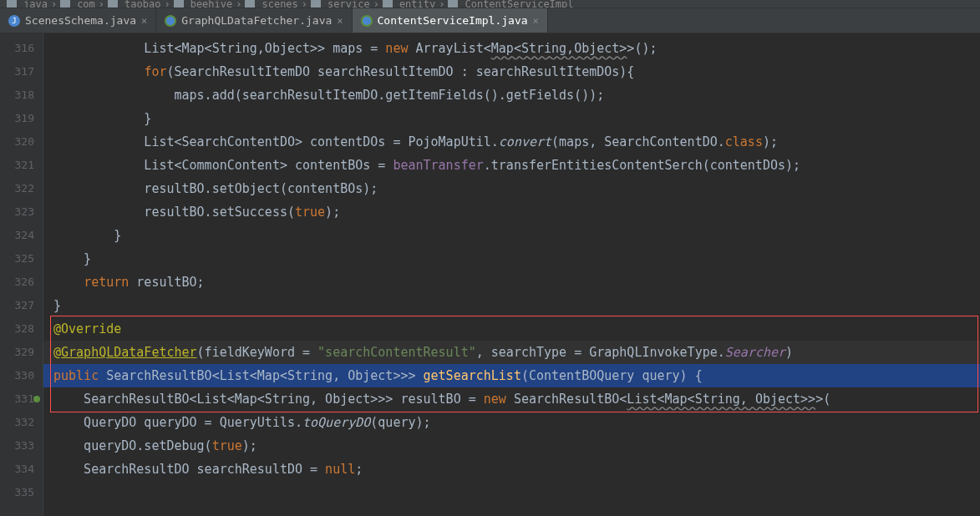 The height and width of the screenshot is (516, 980). Describe the element at coordinates (490, 4) in the screenshot. I see `breadcrumb: java›com›taobao›beehive›scenes›service›e…` at that location.